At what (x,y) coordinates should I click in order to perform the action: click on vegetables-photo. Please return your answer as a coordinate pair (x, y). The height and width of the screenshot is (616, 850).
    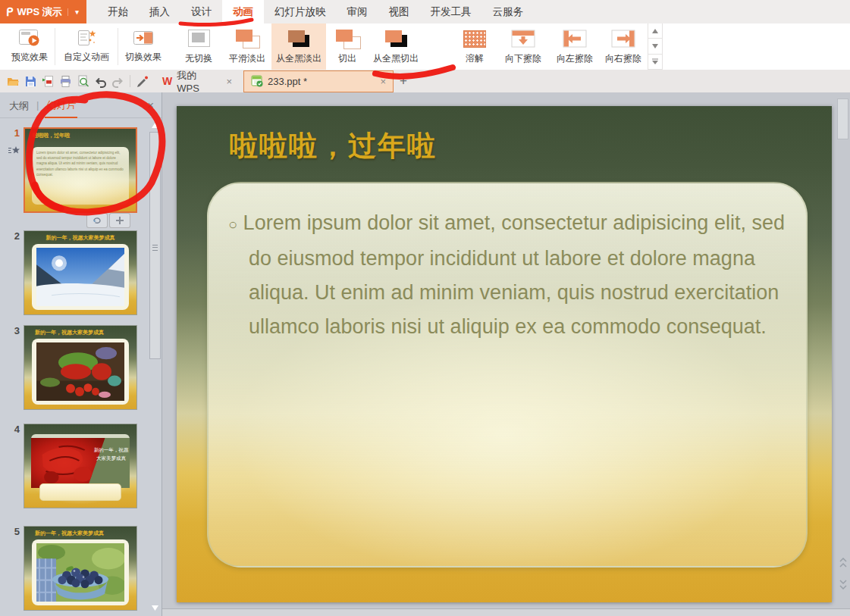
    Looking at the image, I should click on (80, 371).